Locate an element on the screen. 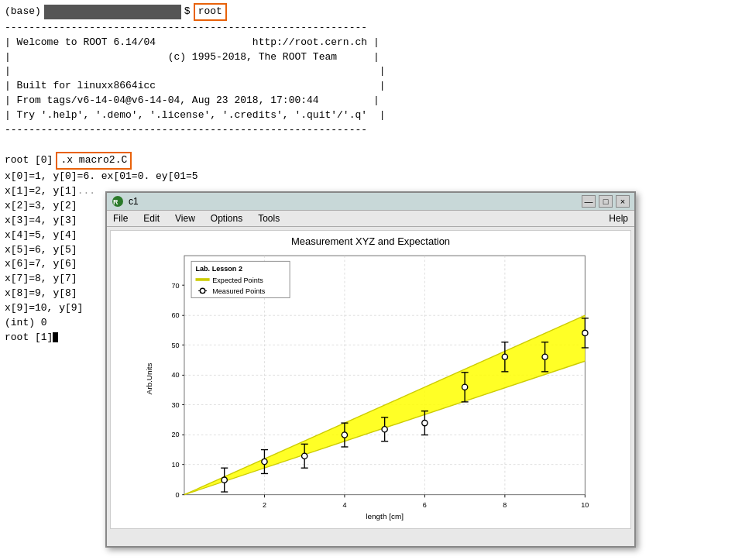  welcome-line1: | Welcome to ROOT 6.14/04 http://root.ce… is located at coordinates (367, 43).